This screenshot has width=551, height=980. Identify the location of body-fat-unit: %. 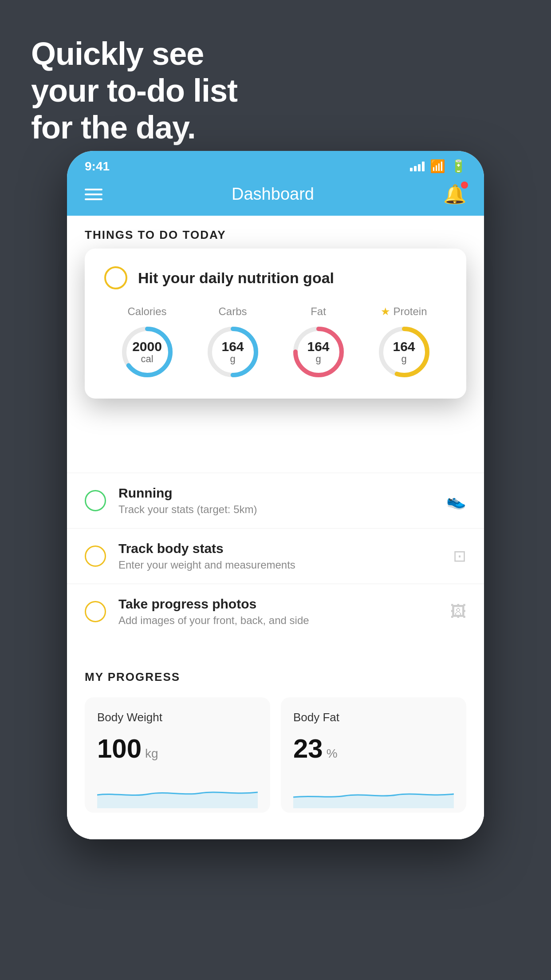
(332, 754).